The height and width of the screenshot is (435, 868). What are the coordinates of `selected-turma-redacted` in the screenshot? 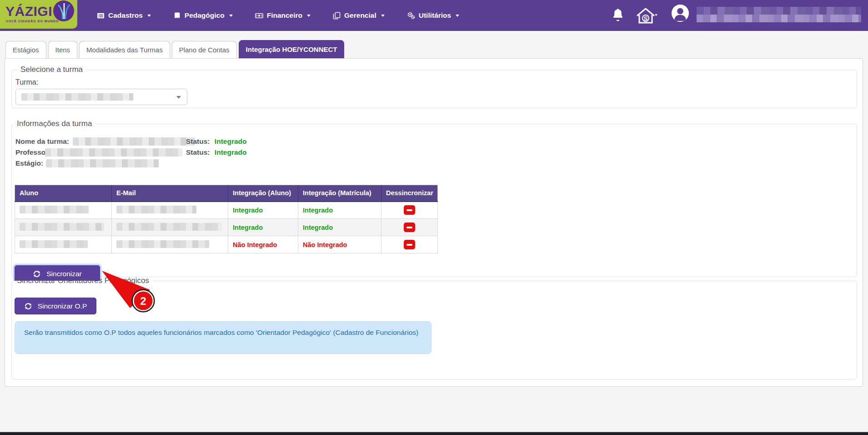 It's located at (77, 97).